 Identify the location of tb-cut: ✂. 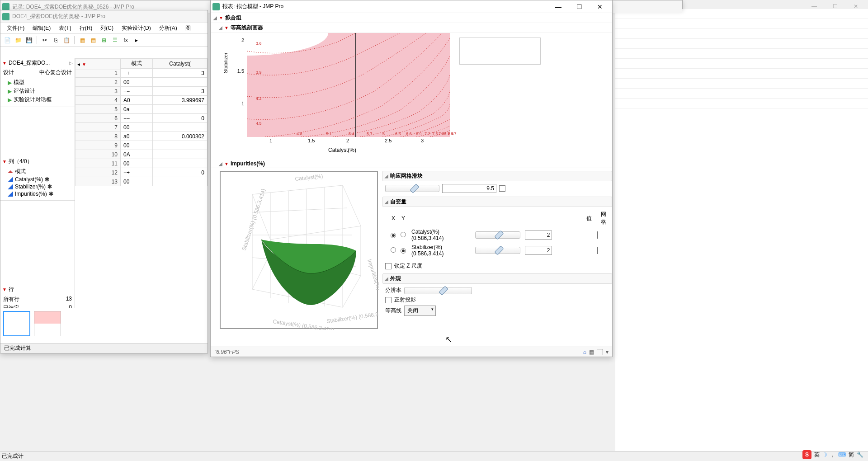
(45, 40).